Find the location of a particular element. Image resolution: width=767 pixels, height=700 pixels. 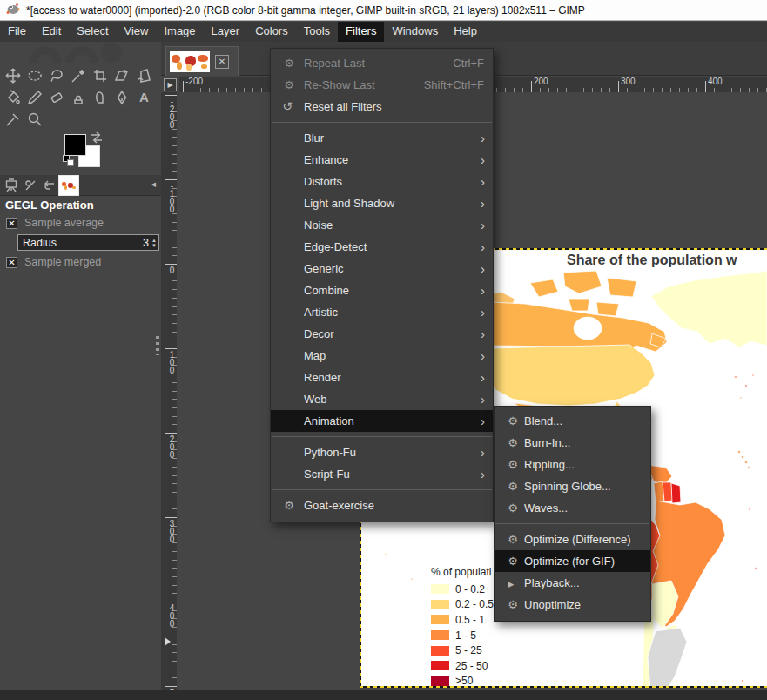

menu-item: Reset all Filters is located at coordinates (381, 106).